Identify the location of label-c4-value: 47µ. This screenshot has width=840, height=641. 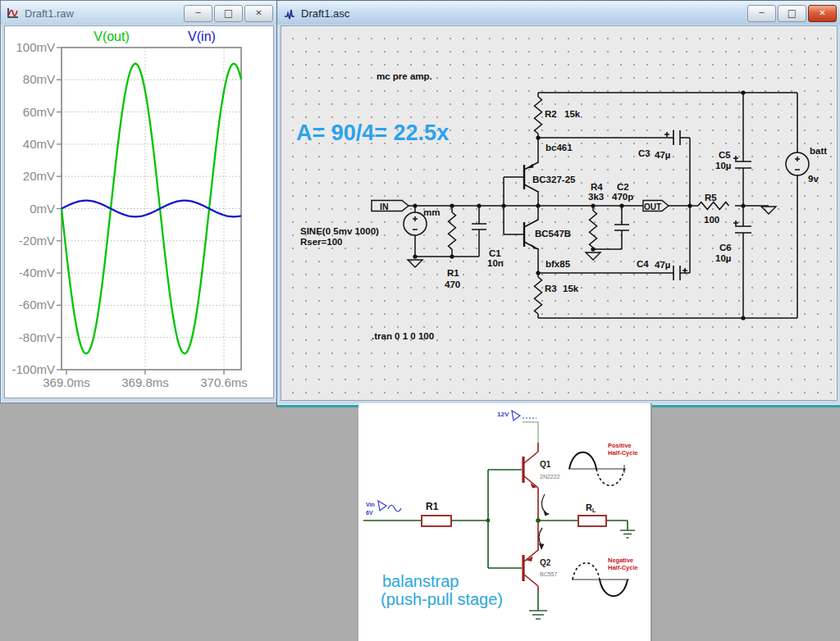
(663, 265).